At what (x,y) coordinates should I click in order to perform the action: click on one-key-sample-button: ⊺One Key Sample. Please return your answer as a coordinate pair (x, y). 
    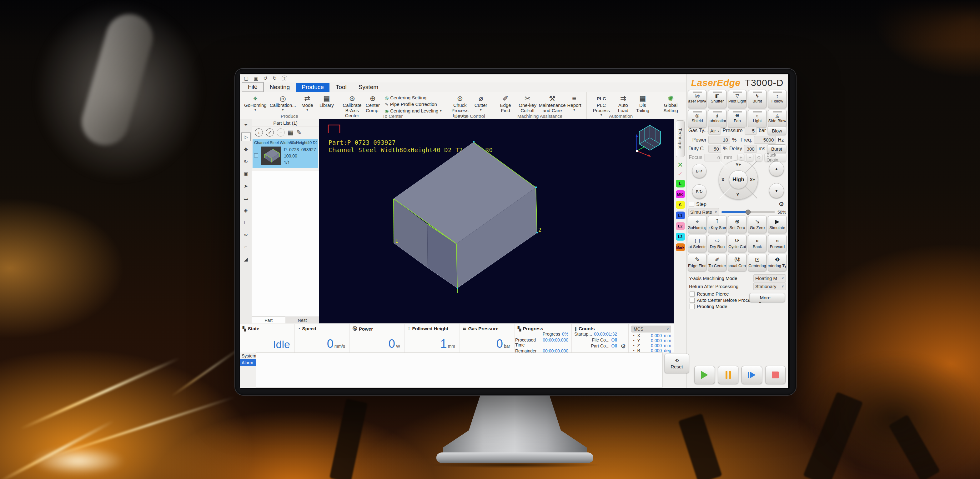
    Looking at the image, I should click on (718, 224).